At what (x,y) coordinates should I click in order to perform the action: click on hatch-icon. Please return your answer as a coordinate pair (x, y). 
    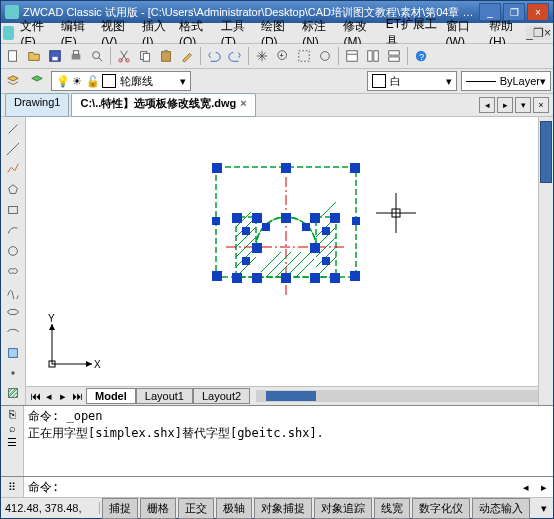
    Looking at the image, I should click on (13, 394).